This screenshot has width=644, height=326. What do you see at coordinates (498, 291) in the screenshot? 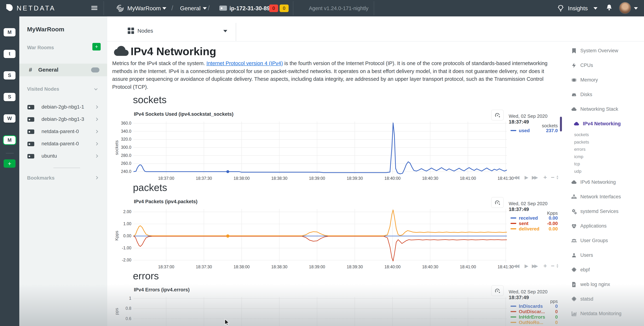
I see `errors-gauge-button` at bounding box center [498, 291].